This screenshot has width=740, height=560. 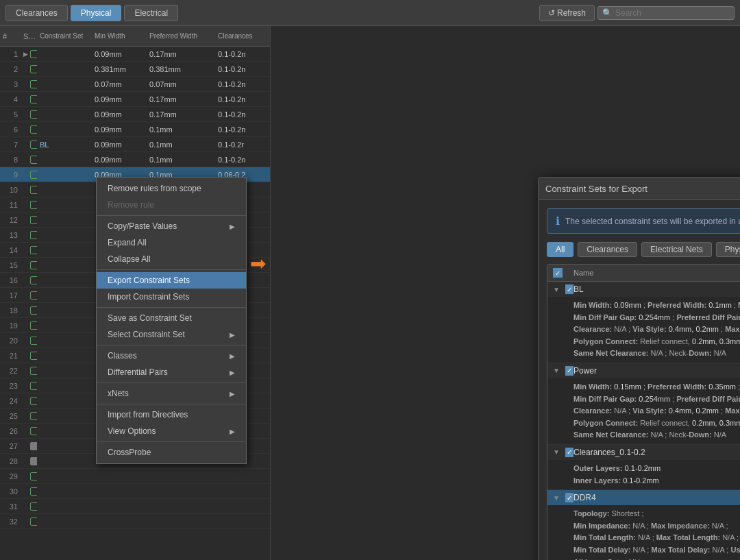 I want to click on table-row: 29 SA0, so click(x=135, y=476).